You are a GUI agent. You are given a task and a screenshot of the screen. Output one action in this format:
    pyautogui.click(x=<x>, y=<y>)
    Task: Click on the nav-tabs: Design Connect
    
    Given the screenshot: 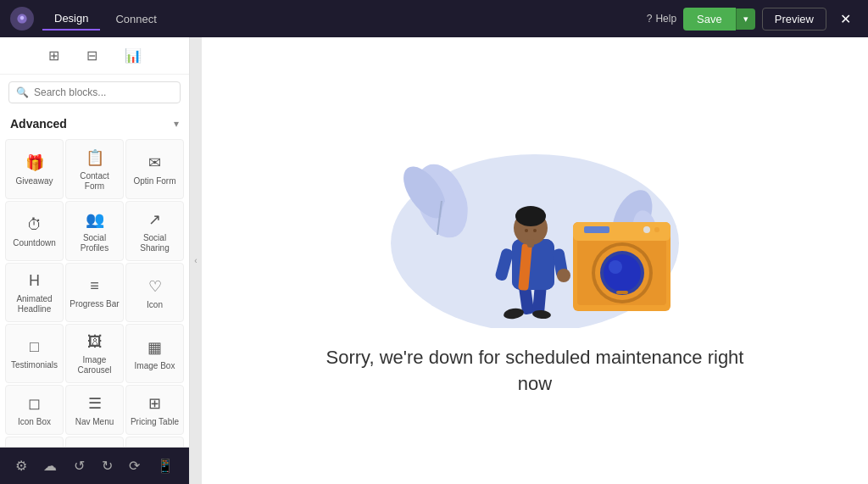 What is the action you would take?
    pyautogui.click(x=344, y=19)
    